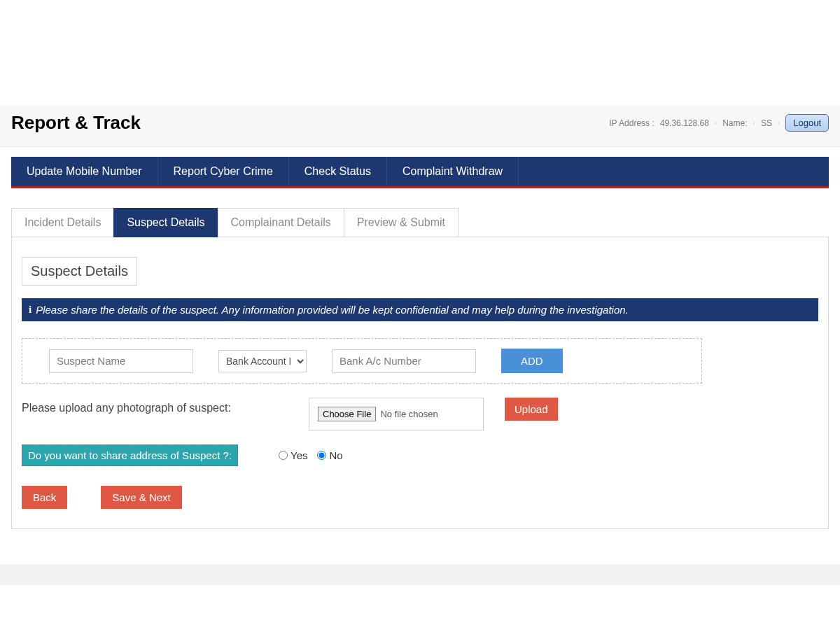  Describe the element at coordinates (420, 172) in the screenshot. I see `main-nav: Update Mobile Number Report Cyber Crime …` at that location.